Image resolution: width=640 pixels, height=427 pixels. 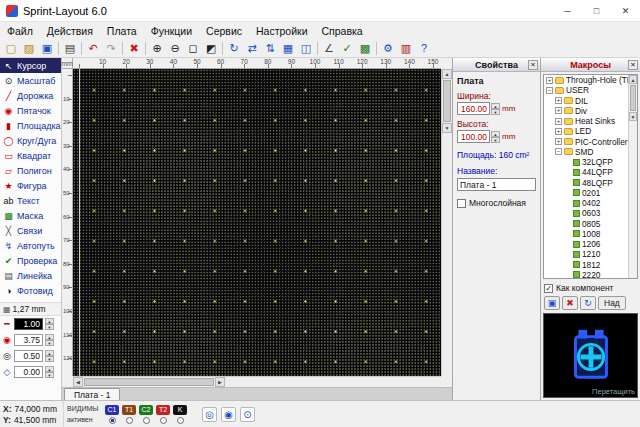 What do you see at coordinates (270, 48) in the screenshot?
I see `mirror-vertical-button: ⇅` at bounding box center [270, 48].